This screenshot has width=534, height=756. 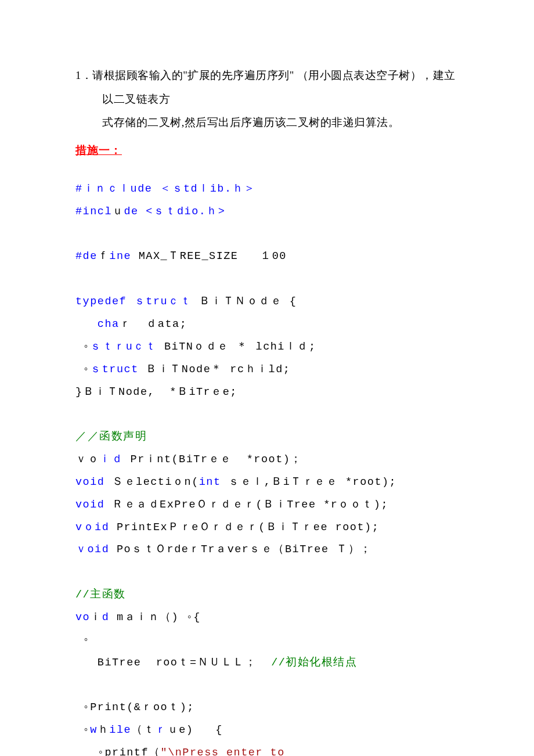 I want to click on code-seg: ｖｏ, so click(x=87, y=460).